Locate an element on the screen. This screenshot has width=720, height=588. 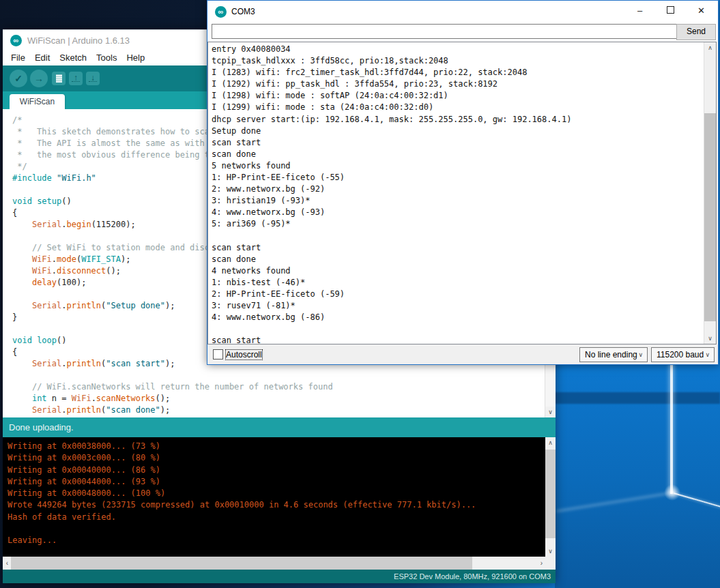
mline: I (1299) wifi: mode : sta (24:0a:c4:00:3… is located at coordinates (392, 108).